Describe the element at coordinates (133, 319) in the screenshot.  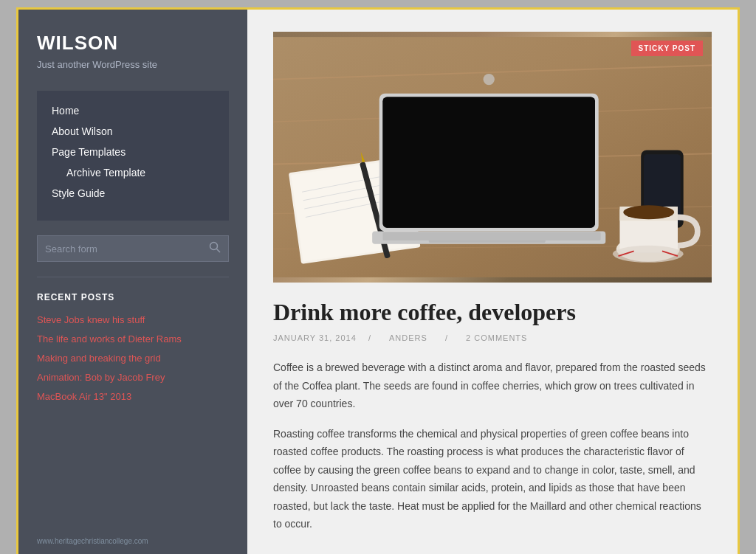
I see `list-item: Steve Jobs knew his stuff` at that location.